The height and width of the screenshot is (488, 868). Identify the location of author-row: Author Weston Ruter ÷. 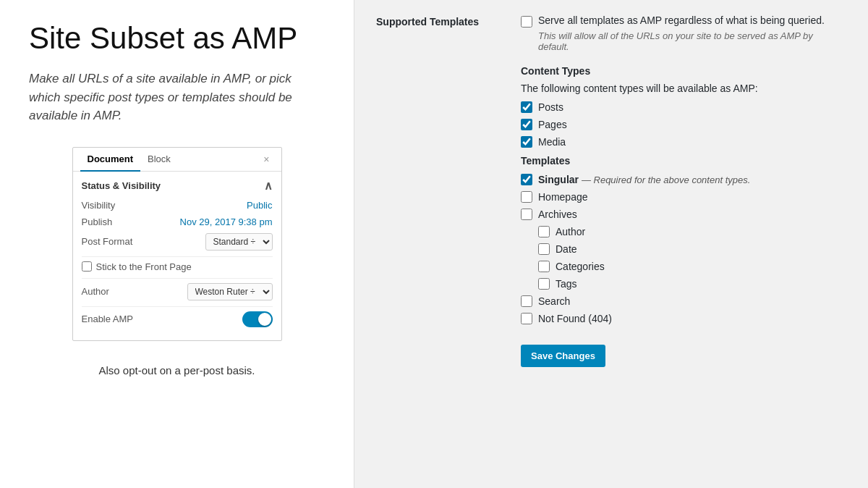
(177, 292).